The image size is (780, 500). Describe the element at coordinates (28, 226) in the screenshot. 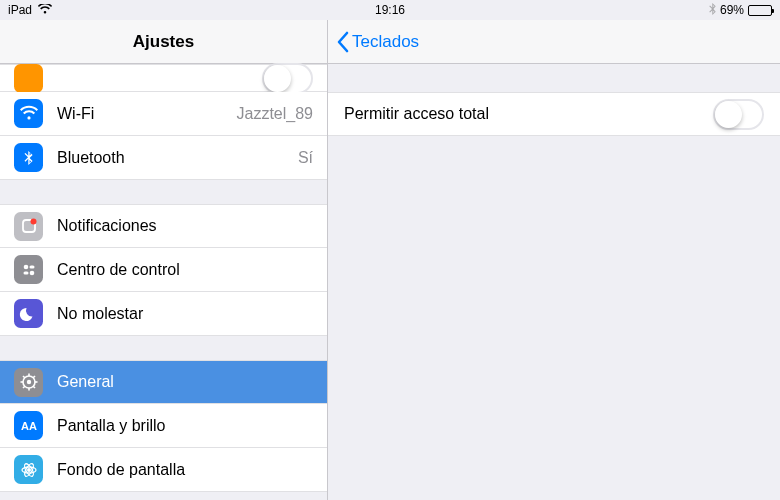

I see `notifications-icon` at that location.